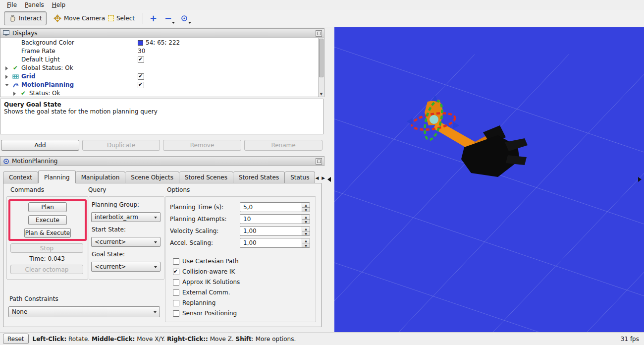  Describe the element at coordinates (321, 94) in the screenshot. I see `scroll-down-arrow: ▼` at that location.